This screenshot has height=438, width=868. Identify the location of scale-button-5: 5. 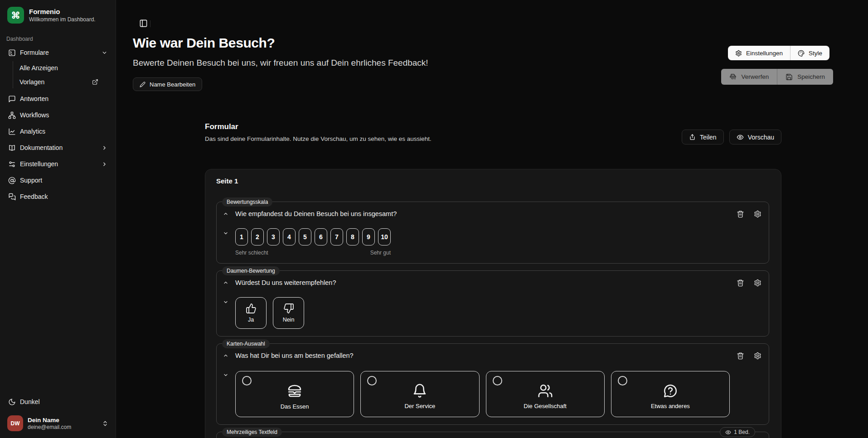
(305, 237).